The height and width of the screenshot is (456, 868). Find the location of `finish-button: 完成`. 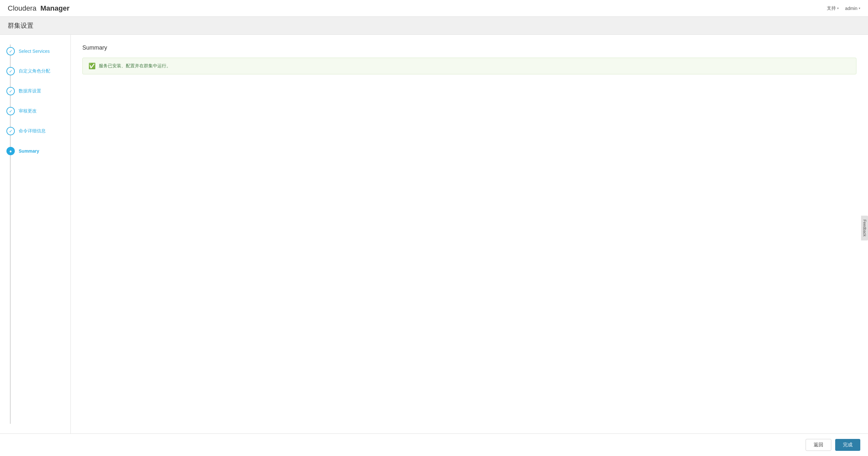

finish-button: 完成 is located at coordinates (848, 445).